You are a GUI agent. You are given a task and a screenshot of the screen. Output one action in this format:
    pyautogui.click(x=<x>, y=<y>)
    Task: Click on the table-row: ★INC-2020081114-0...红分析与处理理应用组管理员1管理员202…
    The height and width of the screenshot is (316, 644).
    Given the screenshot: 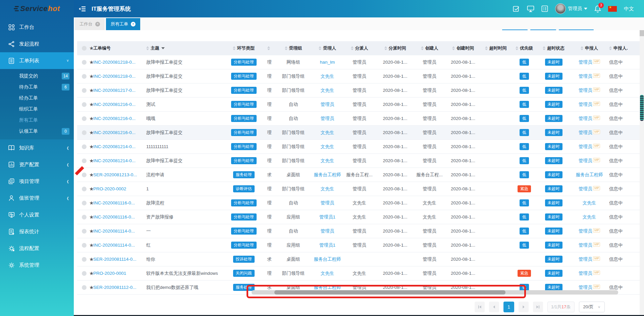 What is the action you would take?
    pyautogui.click(x=359, y=245)
    